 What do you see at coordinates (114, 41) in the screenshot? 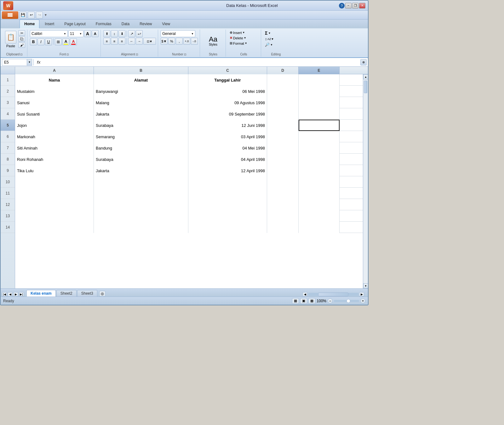
I see `align-center-button: ≡` at bounding box center [114, 41].